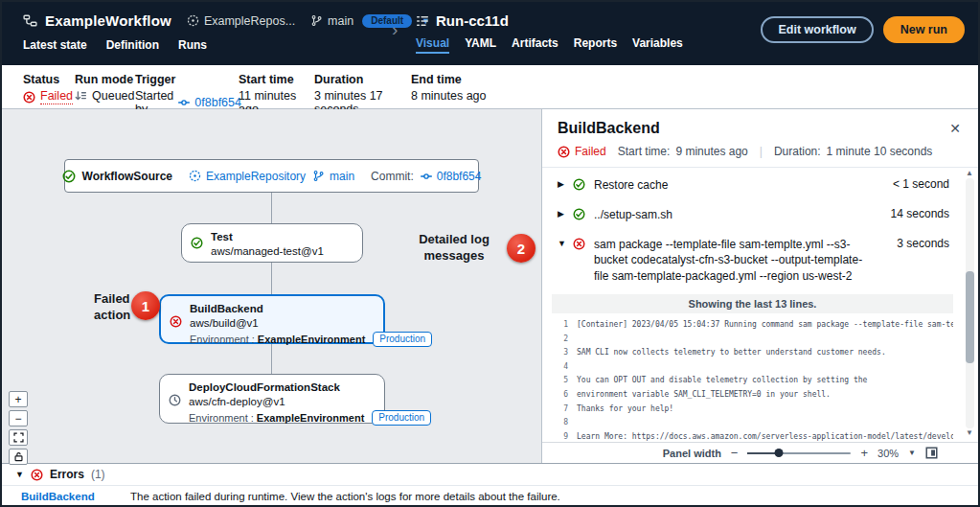  I want to click on tab-yaml: YAML, so click(481, 45).